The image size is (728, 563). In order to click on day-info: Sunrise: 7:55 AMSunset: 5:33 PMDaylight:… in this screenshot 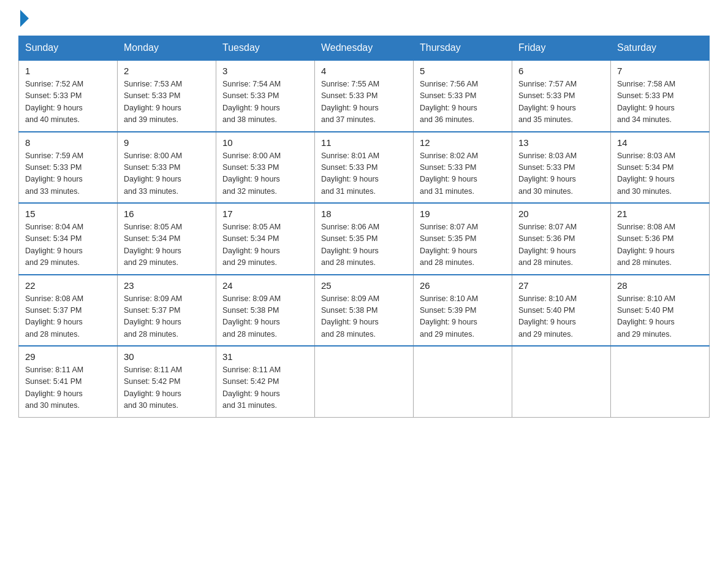, I will do `click(364, 102)`.